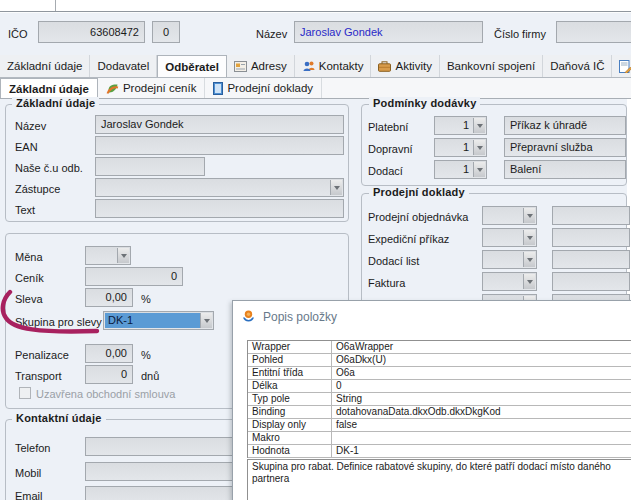 Image resolution: width=631 pixels, height=500 pixels. I want to click on tab-label: Dodavatel, so click(123, 66).